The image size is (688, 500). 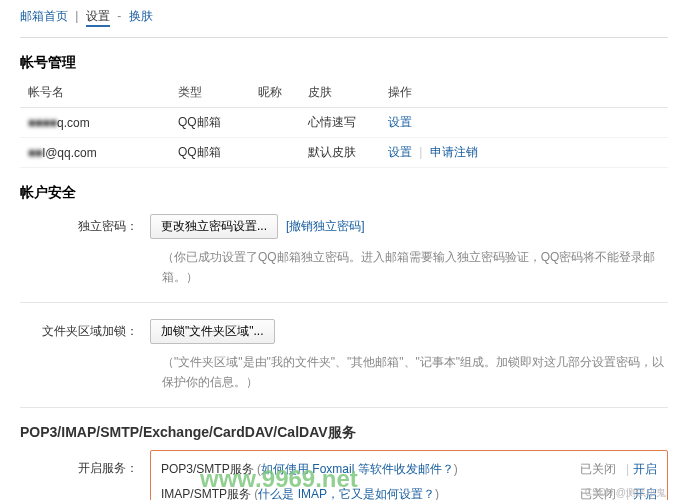 What do you see at coordinates (340, 153) in the screenshot?
I see `account-skin: 默认皮肤` at bounding box center [340, 153].